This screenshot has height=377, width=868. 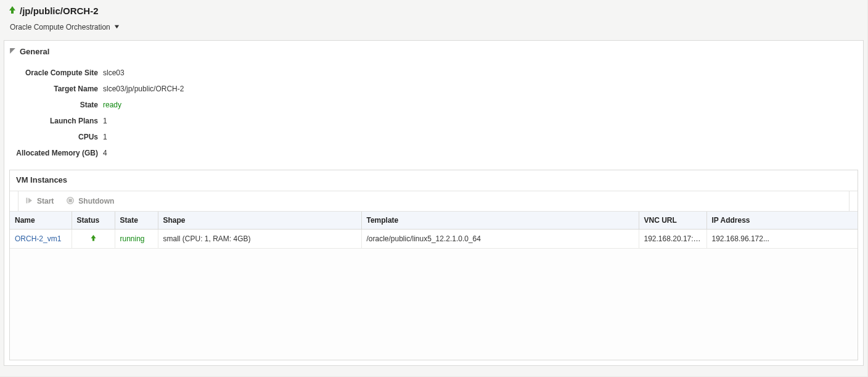 What do you see at coordinates (46, 201) in the screenshot?
I see `start-button-label: Start` at bounding box center [46, 201].